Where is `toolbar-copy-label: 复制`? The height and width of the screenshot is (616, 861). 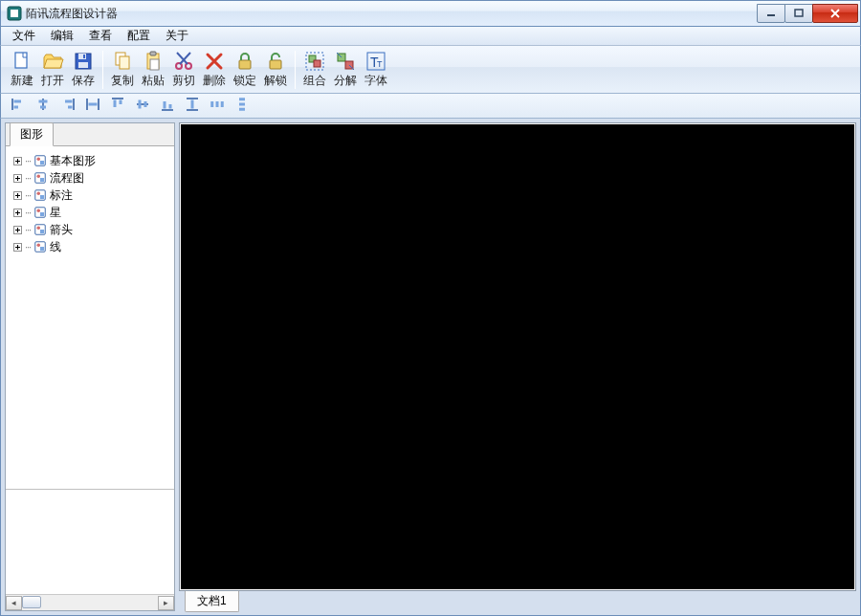
toolbar-copy-label: 复制 is located at coordinates (122, 80).